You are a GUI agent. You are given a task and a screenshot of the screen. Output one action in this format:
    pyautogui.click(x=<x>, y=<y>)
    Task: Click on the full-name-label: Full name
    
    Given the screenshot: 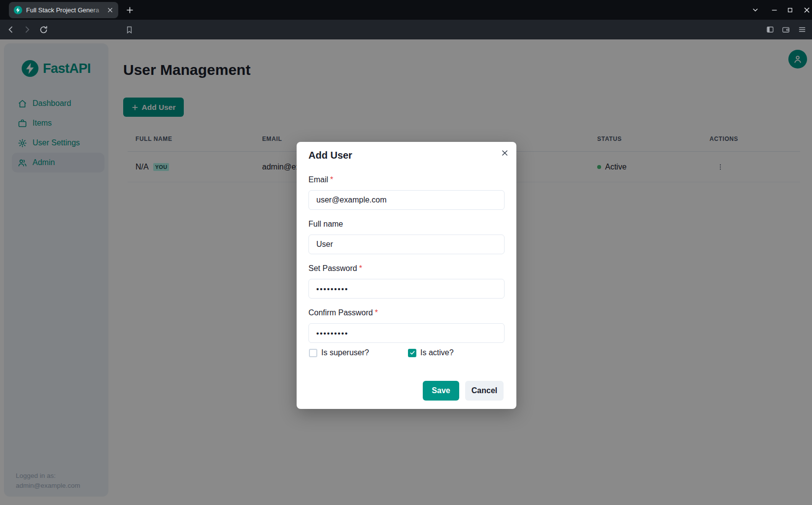 What is the action you would take?
    pyautogui.click(x=406, y=224)
    